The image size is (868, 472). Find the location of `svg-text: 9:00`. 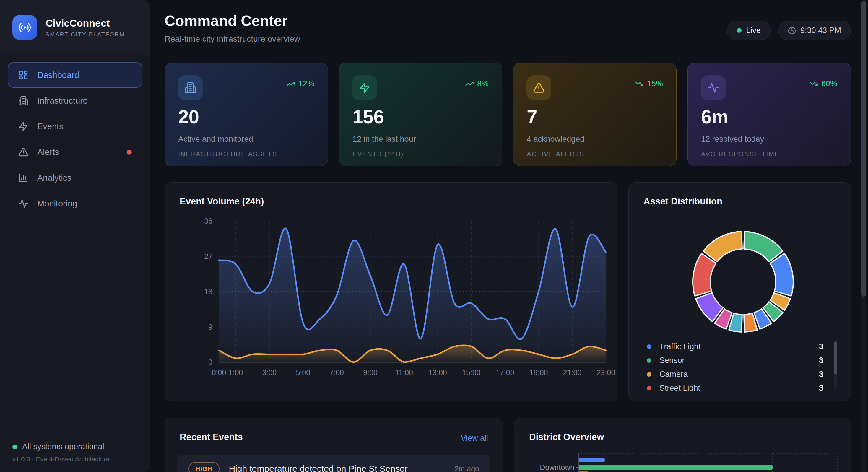

svg-text: 9:00 is located at coordinates (371, 373).